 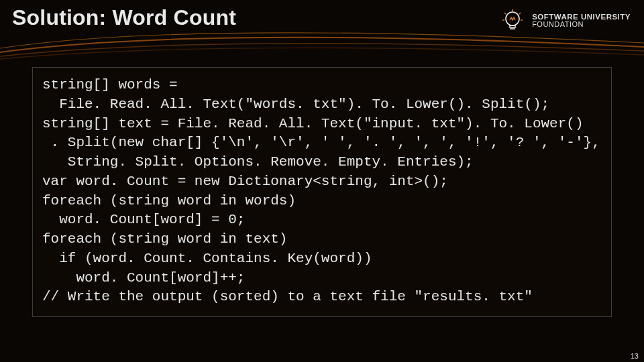 What do you see at coordinates (565, 20) in the screenshot?
I see `brand-logo: SOFTWARE UNIVERSITY FOUNDATION` at bounding box center [565, 20].